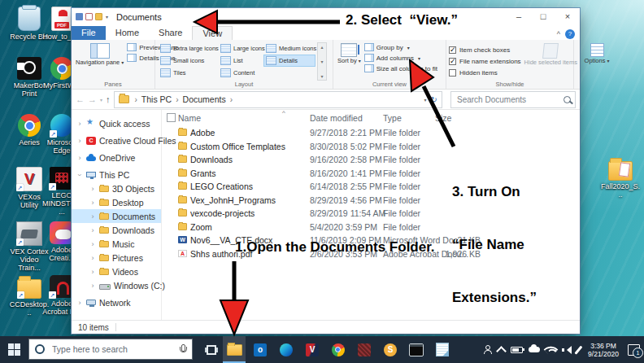 The height and width of the screenshot is (363, 644). What do you see at coordinates (550, 349) in the screenshot?
I see `wifi-icon` at bounding box center [550, 349].